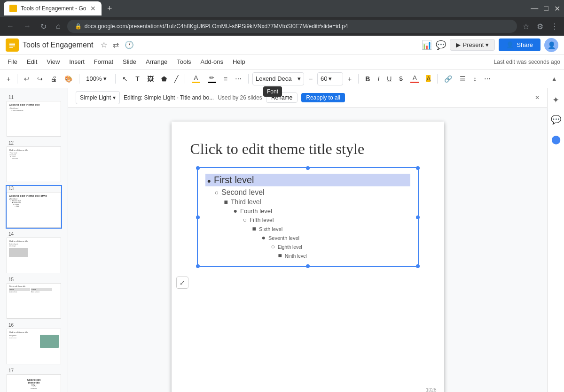 This screenshot has height=392, width=564. Describe the element at coordinates (526, 26) in the screenshot. I see `bookmark-button: ☆` at that location.